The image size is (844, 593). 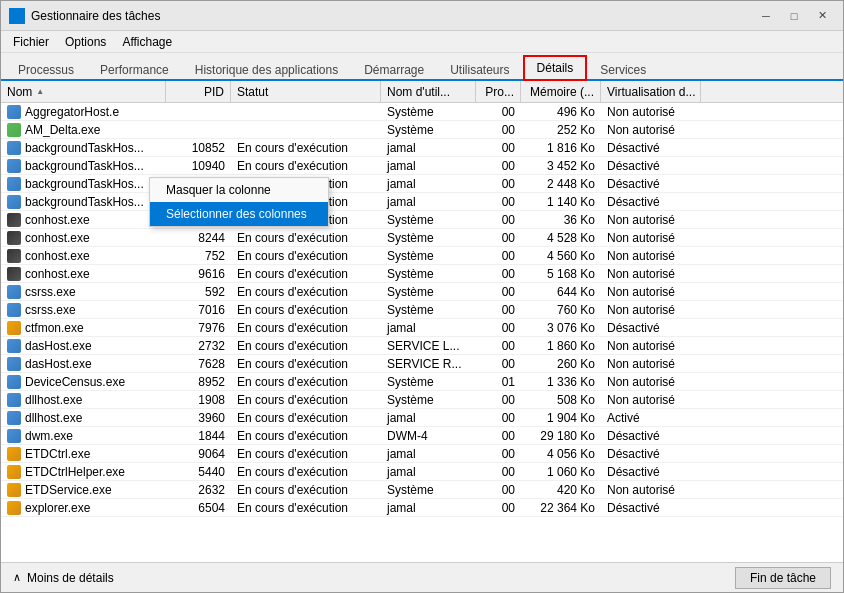 I want to click on maximize-button: □, so click(x=794, y=16).